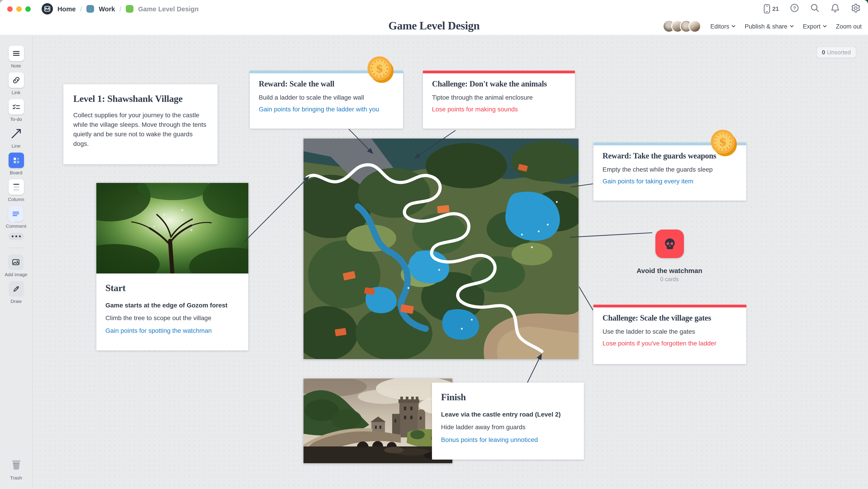 Image resolution: width=868 pixels, height=489 pixels. I want to click on mobile-capture-count: 21, so click(776, 9).